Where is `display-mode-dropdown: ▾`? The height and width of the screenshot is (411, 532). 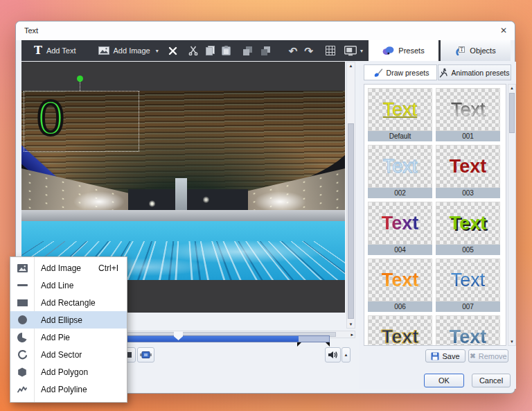
display-mode-dropdown: ▾ is located at coordinates (362, 51).